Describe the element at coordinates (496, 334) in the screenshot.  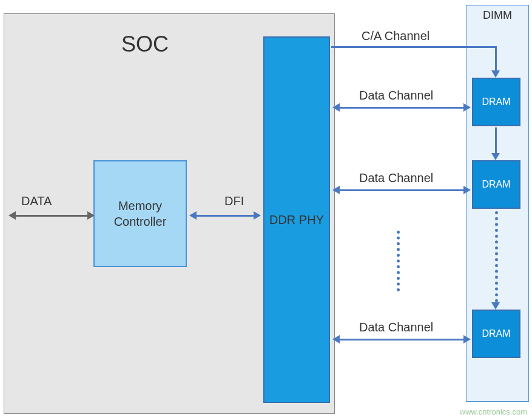
I see `dram-block-3: DRAM` at that location.